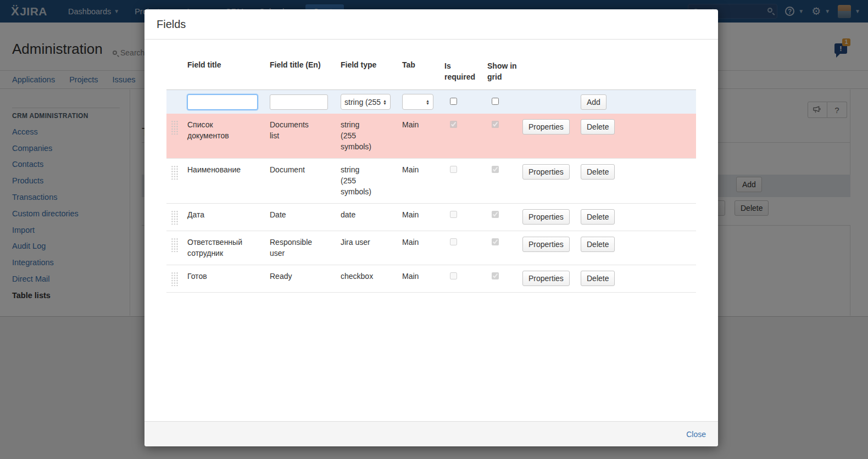 The height and width of the screenshot is (459, 868). Describe the element at coordinates (696, 434) in the screenshot. I see `close-modal-link: Close` at that location.